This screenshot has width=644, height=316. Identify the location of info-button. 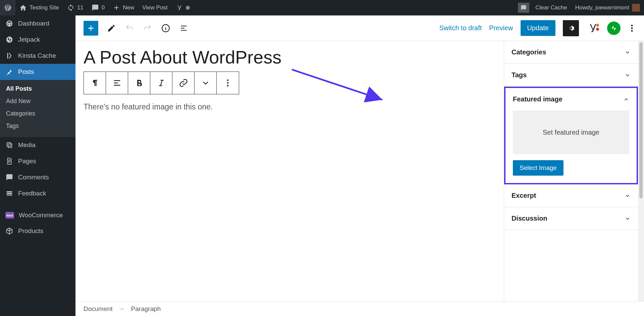
(166, 28).